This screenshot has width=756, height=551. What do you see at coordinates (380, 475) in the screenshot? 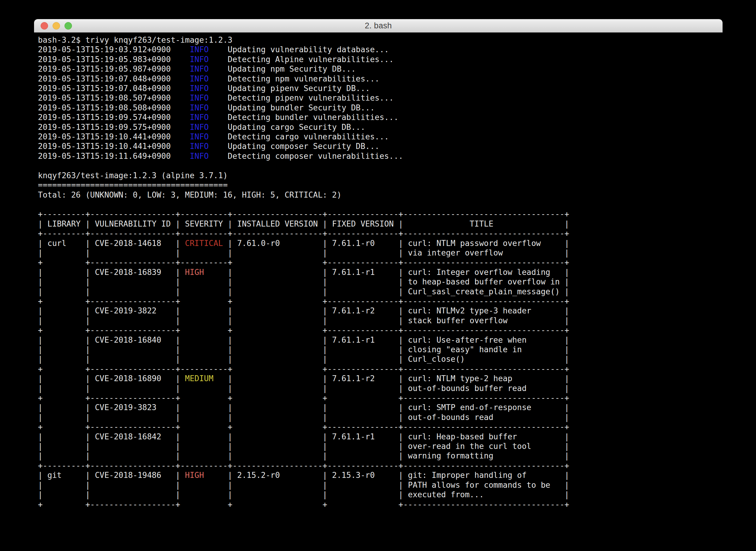
I see `table-row: | git | CVE-2018-19486 | HIGH | 2.15.2-r…` at bounding box center [380, 475].